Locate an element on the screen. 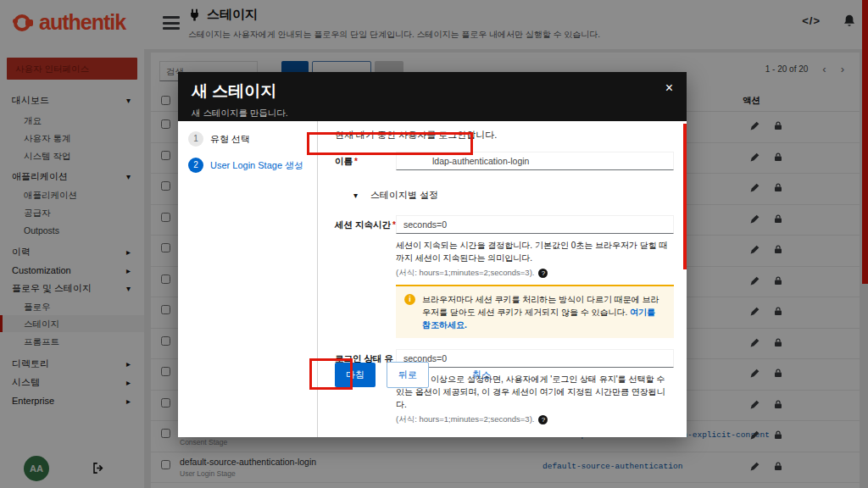  chevron-down-icon: ▾ is located at coordinates (356, 195).